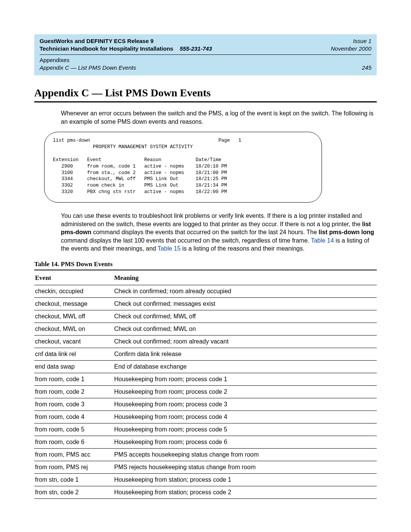 The height and width of the screenshot is (532, 411). I want to click on para-text: You can use these events to troubleshoot…, so click(212, 220).